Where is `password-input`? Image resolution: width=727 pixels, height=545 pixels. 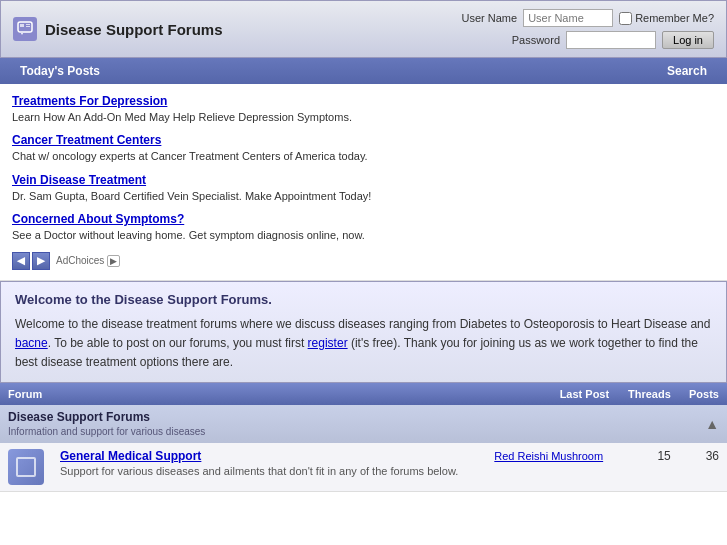 password-input is located at coordinates (611, 40).